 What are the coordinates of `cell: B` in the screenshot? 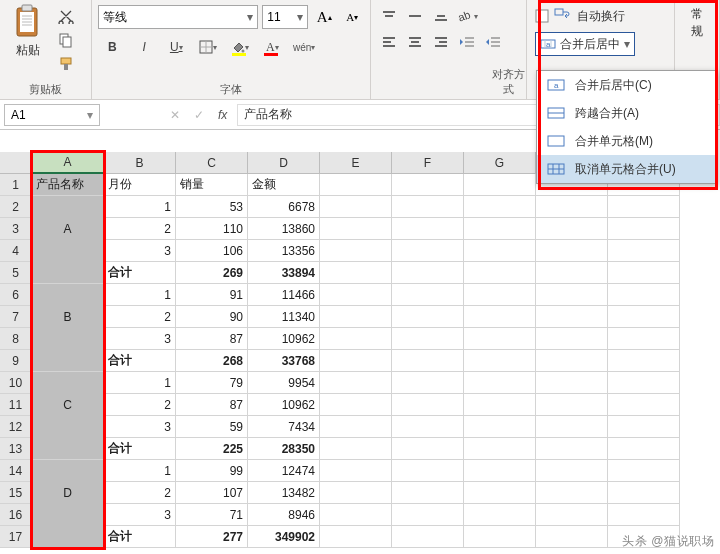 It's located at (68, 317).